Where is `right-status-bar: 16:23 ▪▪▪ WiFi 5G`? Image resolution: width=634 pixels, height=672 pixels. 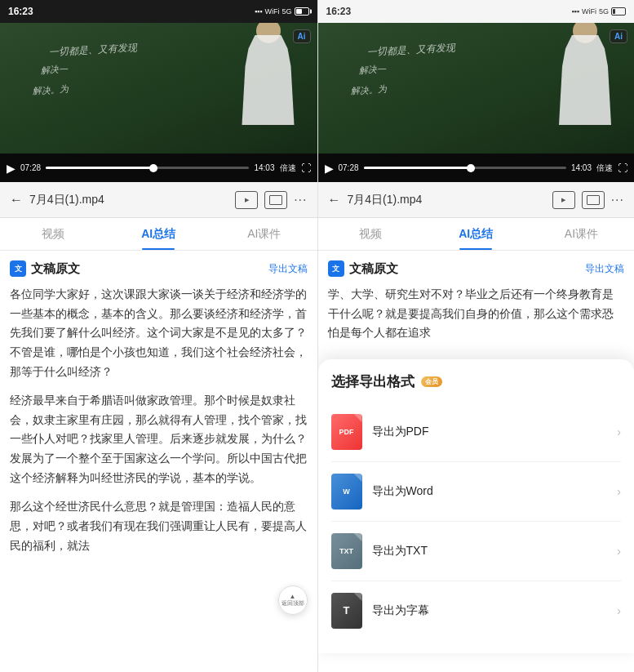
right-status-bar: 16:23 ▪▪▪ WiFi 5G is located at coordinates (477, 11).